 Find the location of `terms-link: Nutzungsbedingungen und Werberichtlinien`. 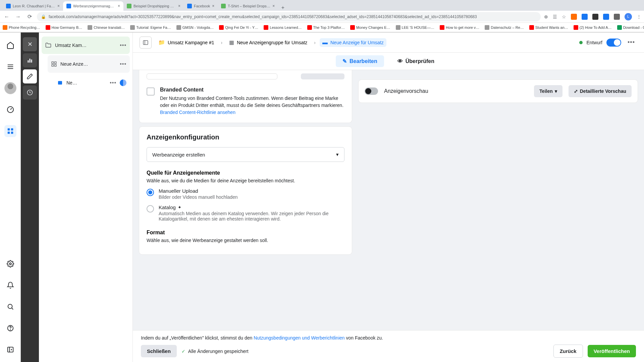

terms-link: Nutzungsbedingungen und Werberichtlinien is located at coordinates (299, 338).